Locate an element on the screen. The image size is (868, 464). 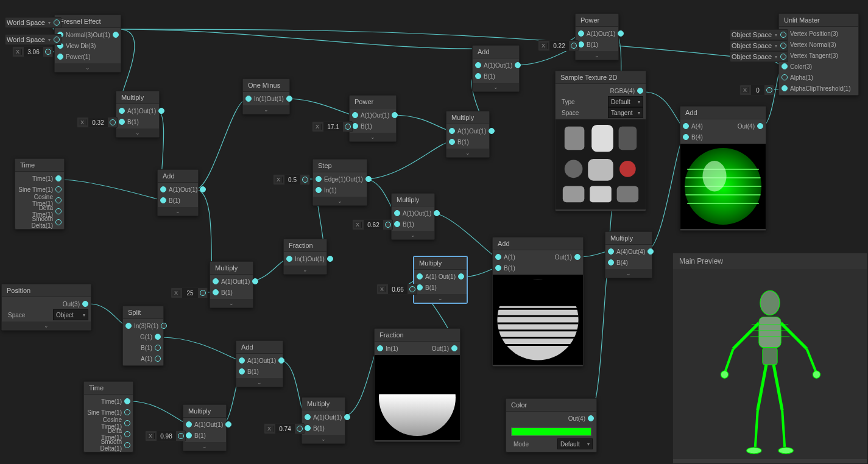
node-fraction: Fraction In(1)Out(1) ⌄ is located at coordinates (305, 257).